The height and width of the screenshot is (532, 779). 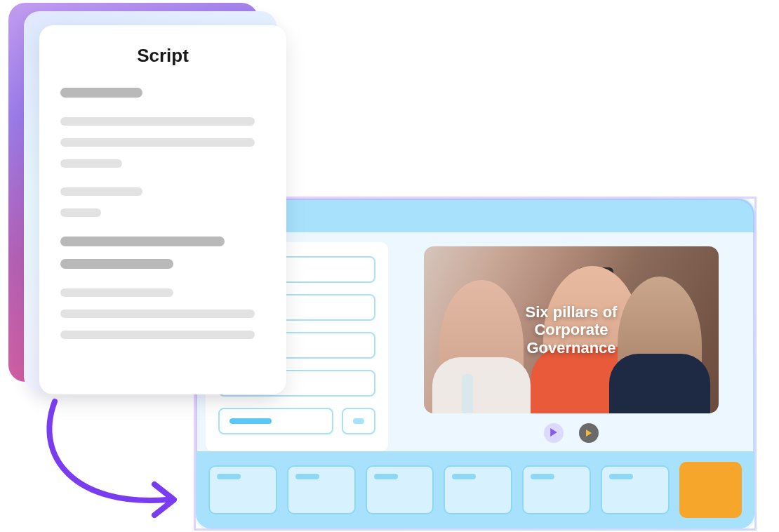 I want to click on timeline-clip-active, so click(x=710, y=490).